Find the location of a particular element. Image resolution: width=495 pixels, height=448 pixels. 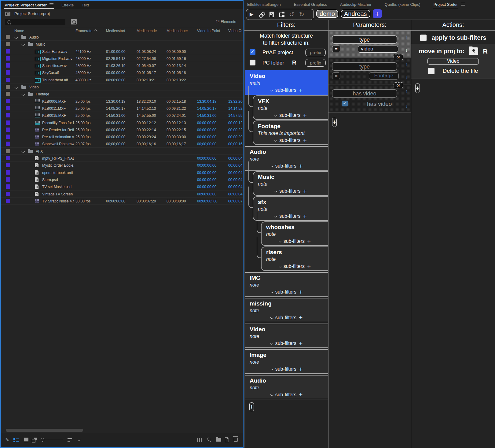

tab-project-sorter: Project Sorter is located at coordinates (449, 4).